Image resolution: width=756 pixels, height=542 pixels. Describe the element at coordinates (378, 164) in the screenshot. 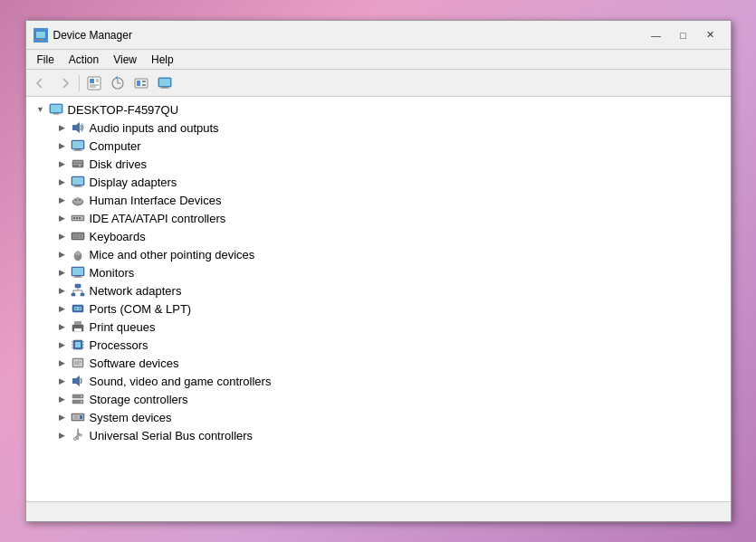

I see `list-item: ▶ Disk drives` at that location.